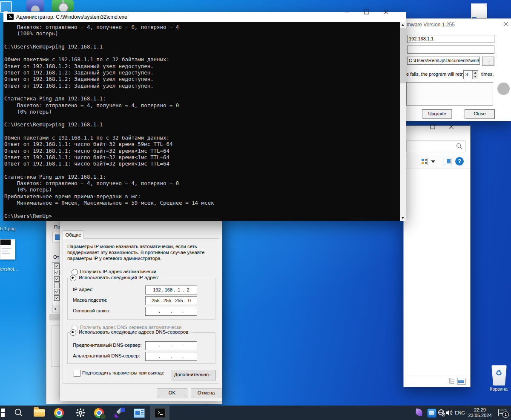 This screenshot has width=511, height=420. Describe the element at coordinates (171, 311) in the screenshot. I see `gateway-input: . . .` at that location.